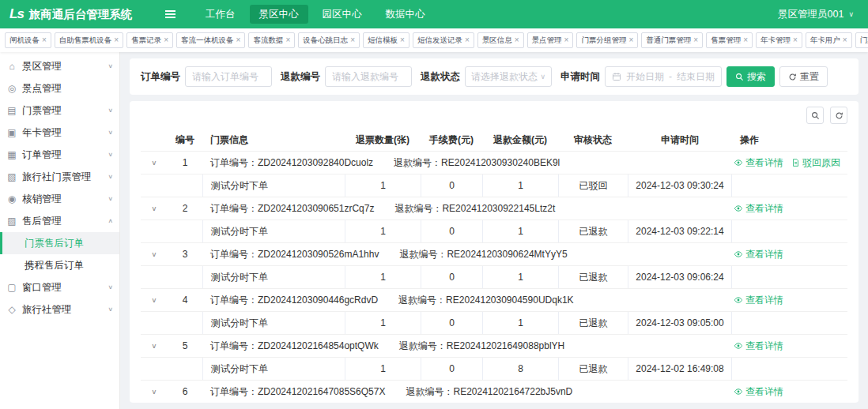 Image resolution: width=868 pixels, height=409 pixels. Describe the element at coordinates (803, 77) in the screenshot. I see `reset-button: 重置` at that location.